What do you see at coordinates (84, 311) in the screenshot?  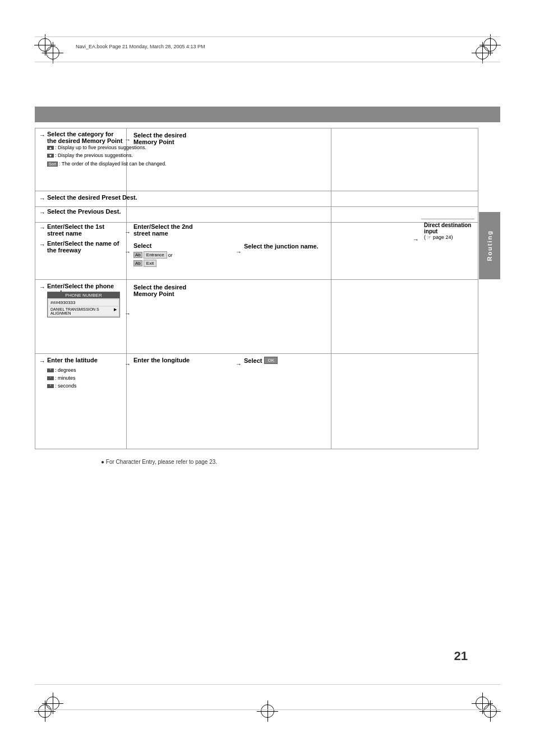 I see `phone-entry-row: DANIEL TRANSMISSION S ALIGNMEN ▶` at bounding box center [84, 311].